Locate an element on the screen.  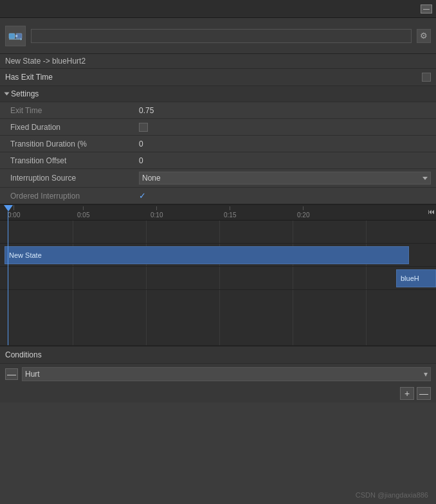
new-state-bar: New State is located at coordinates (207, 255).